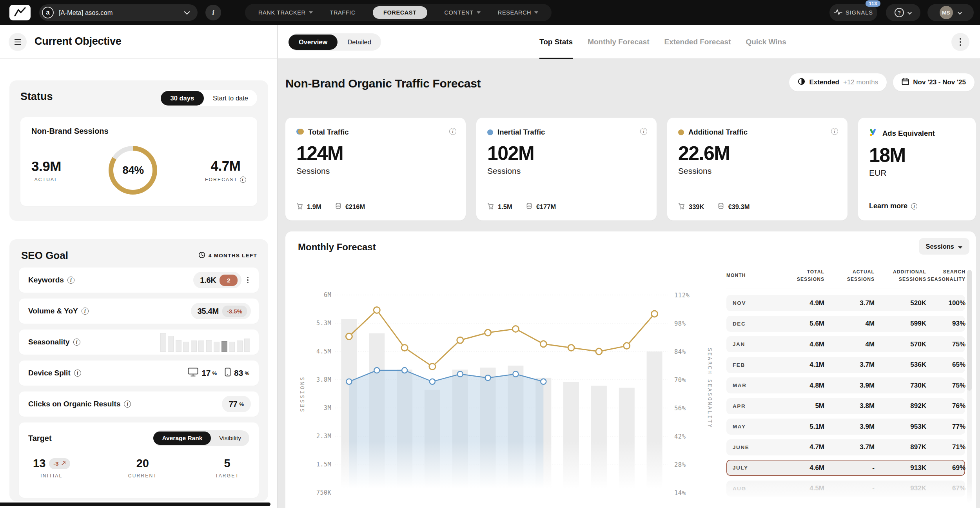 This screenshot has height=508, width=980. What do you see at coordinates (236, 404) in the screenshot?
I see `clicks-value-pill: 77%` at bounding box center [236, 404].